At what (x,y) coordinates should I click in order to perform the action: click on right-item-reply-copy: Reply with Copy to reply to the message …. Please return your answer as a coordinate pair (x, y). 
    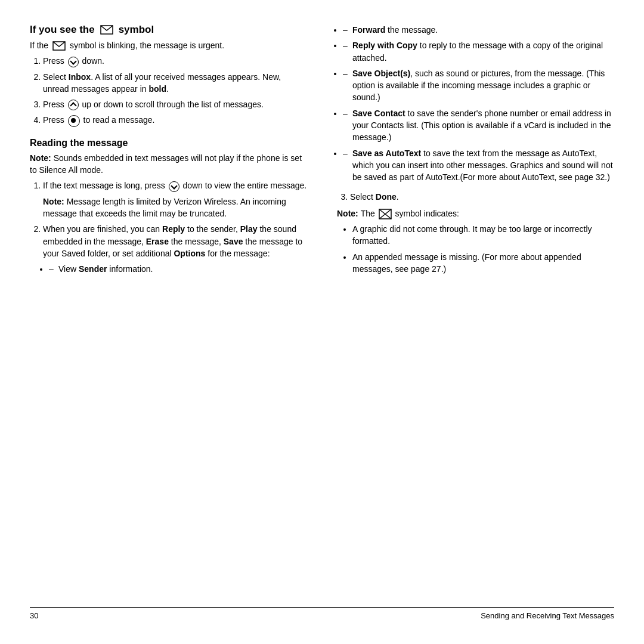
    Looking at the image, I should click on (478, 51).